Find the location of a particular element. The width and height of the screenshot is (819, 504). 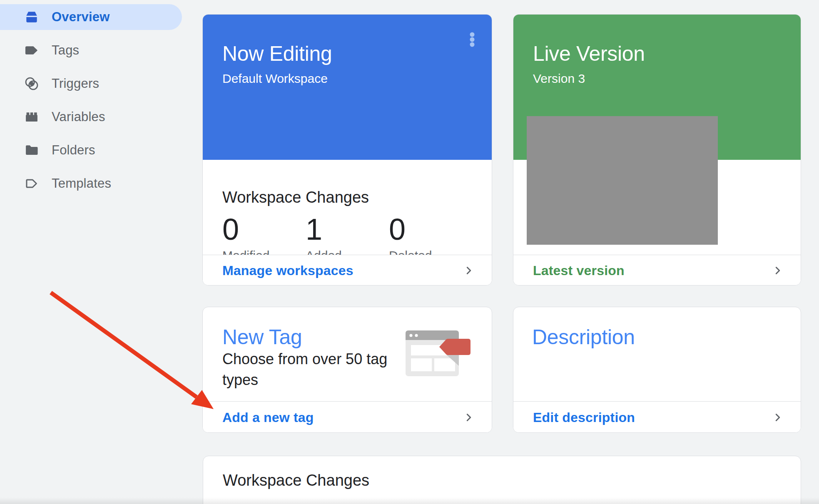

folder-icon is located at coordinates (32, 150).